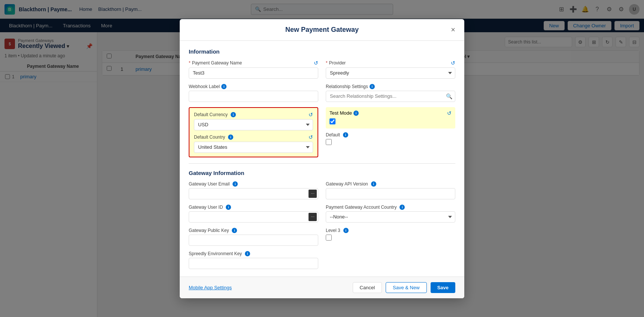  I want to click on modal-header: New Payment Gateway ×, so click(322, 30).